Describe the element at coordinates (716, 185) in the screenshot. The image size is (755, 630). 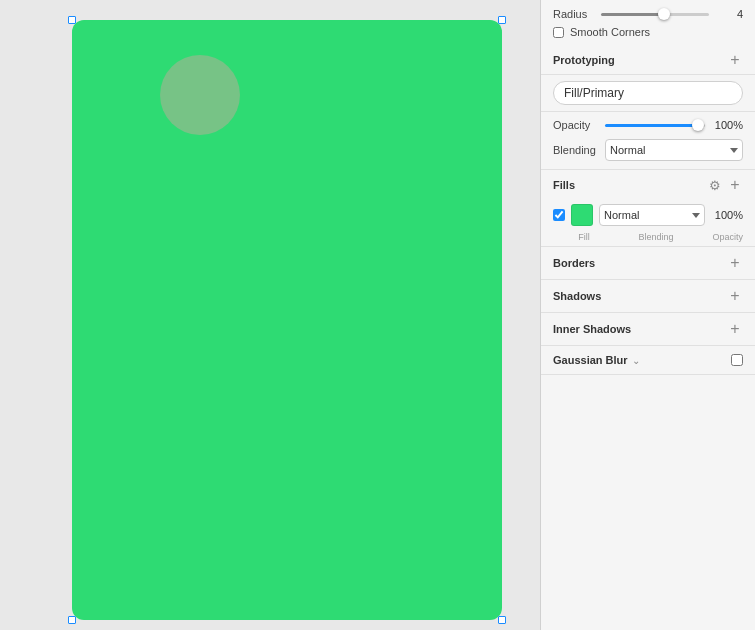
I see `fills-gear-icon: ⚙` at that location.